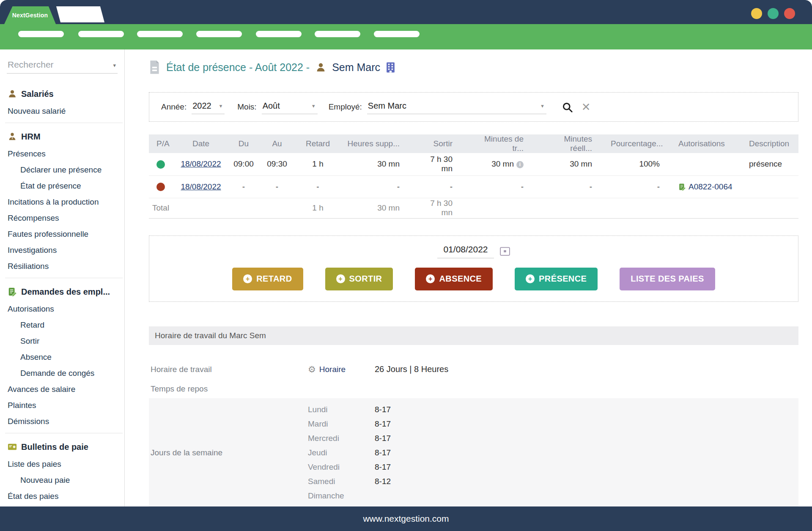  What do you see at coordinates (332, 370) in the screenshot?
I see `horaire-link: Horaire` at bounding box center [332, 370].